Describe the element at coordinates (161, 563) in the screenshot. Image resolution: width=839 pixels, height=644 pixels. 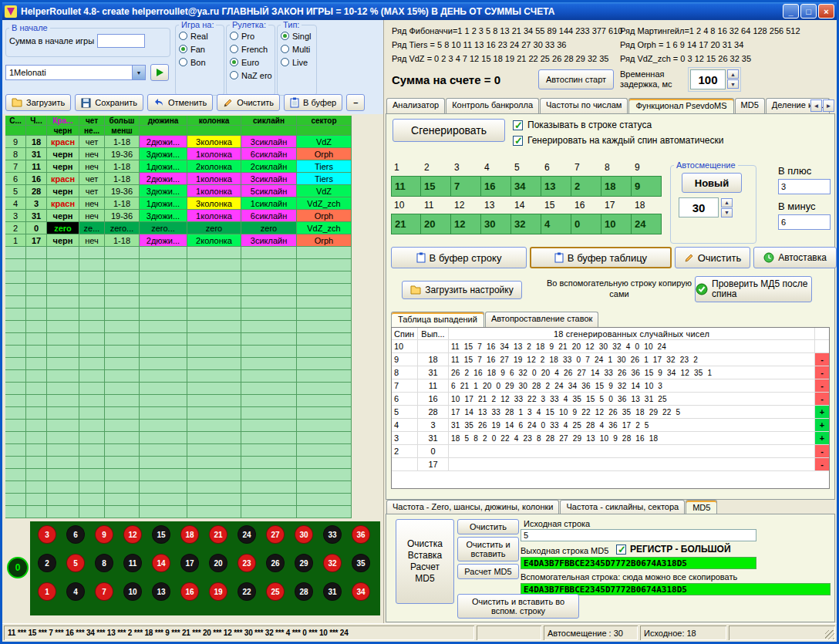
I see `board-number-14: 14` at that location.